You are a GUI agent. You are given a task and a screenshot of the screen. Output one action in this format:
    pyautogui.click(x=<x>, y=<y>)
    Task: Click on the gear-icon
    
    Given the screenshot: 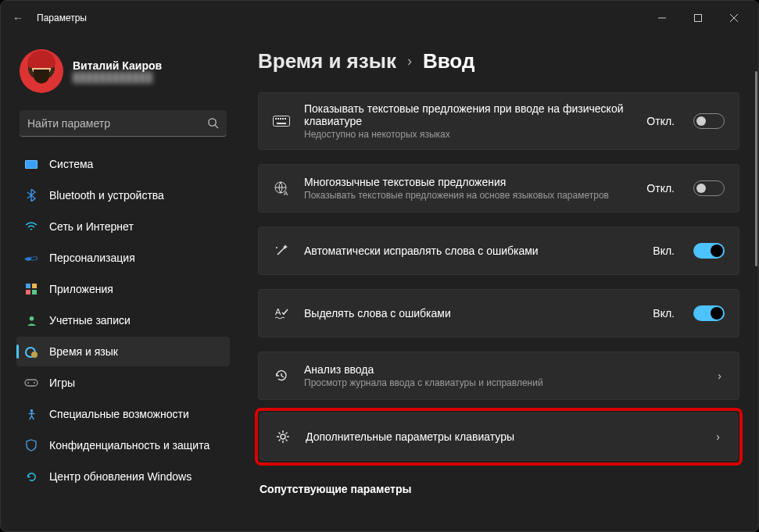 What is the action you would take?
    pyautogui.click(x=283, y=437)
    